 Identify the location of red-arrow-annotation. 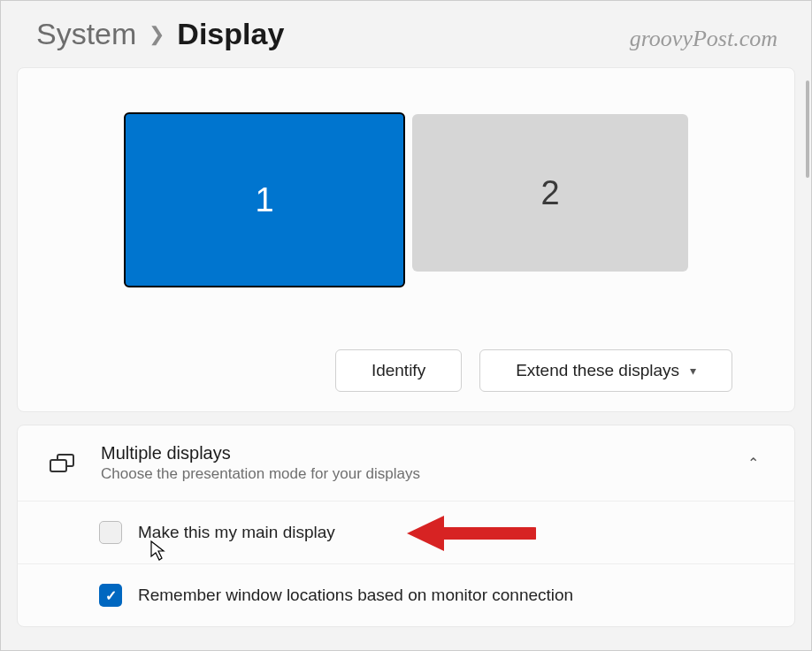
(470, 533).